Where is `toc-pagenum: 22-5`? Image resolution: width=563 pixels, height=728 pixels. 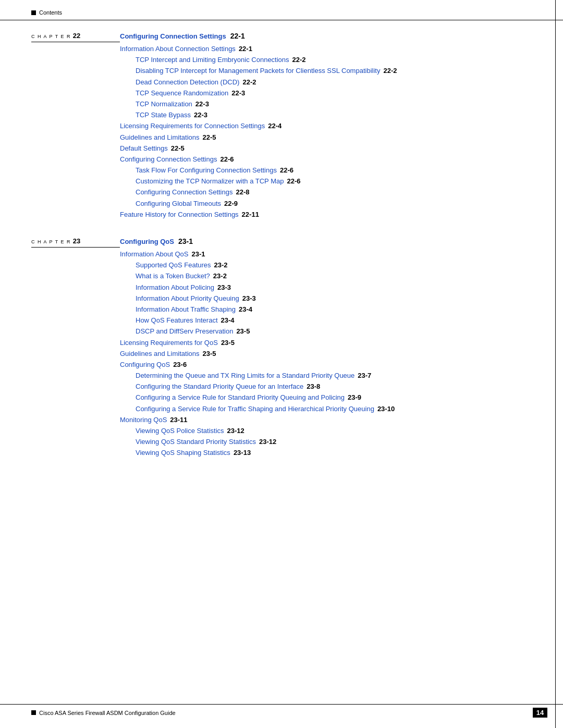
toc-pagenum: 22-5 is located at coordinates (178, 149).